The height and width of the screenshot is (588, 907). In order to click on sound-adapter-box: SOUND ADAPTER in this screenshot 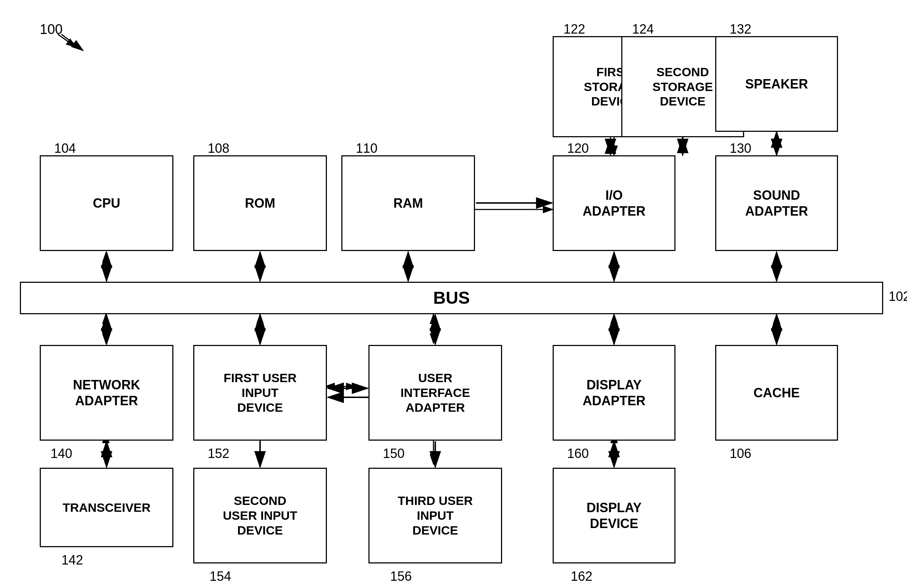, I will do `click(777, 203)`.